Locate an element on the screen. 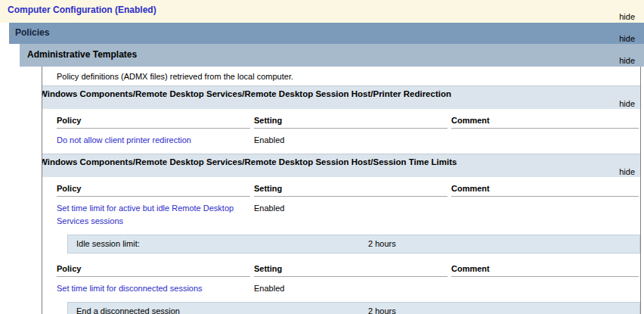  policy-link-idle-session-limit: Set time limit for active but idle Remot… is located at coordinates (145, 215).